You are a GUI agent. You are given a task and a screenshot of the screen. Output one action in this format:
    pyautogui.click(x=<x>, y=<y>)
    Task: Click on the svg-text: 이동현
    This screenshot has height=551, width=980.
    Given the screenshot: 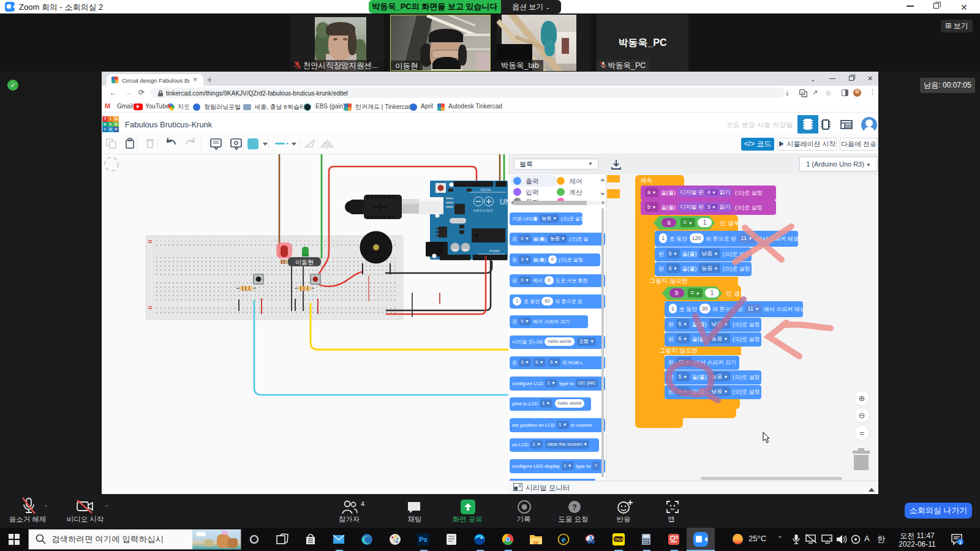 What is the action you would take?
    pyautogui.click(x=304, y=262)
    